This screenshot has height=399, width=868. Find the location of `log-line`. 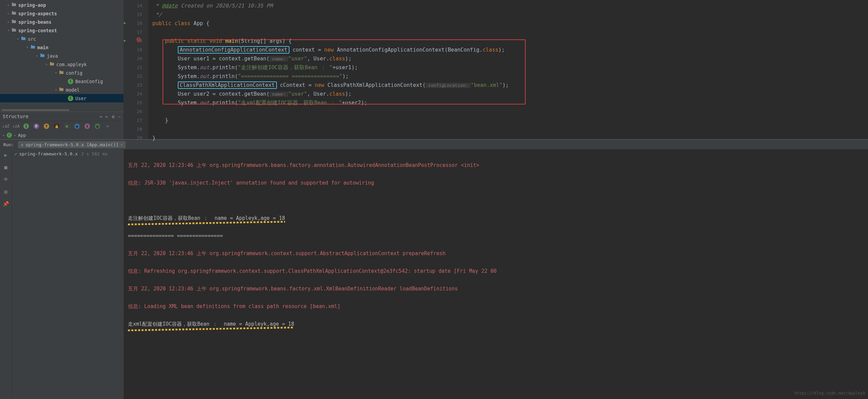

log-line is located at coordinates (496, 201).